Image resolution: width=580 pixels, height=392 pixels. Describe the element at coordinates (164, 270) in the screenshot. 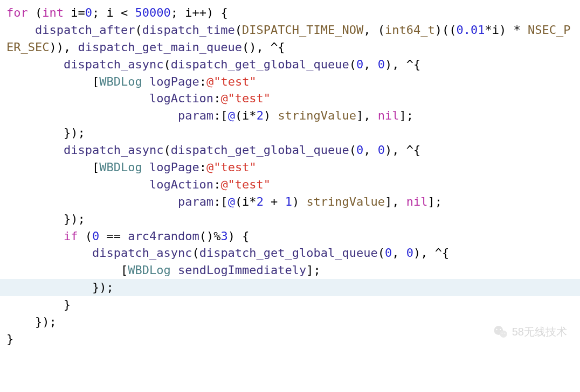

I see `code-line: [WBDLog sendLogImmediately];` at that location.